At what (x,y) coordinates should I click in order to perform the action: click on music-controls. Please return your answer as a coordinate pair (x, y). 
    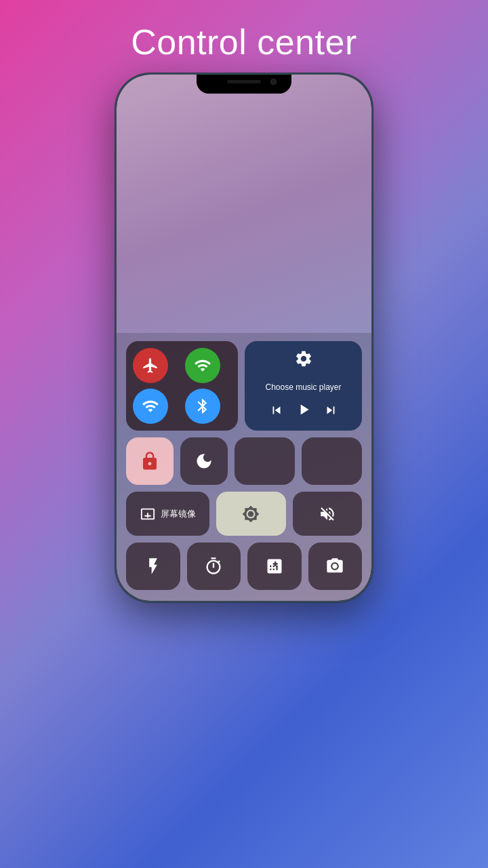
    Looking at the image, I should click on (304, 412).